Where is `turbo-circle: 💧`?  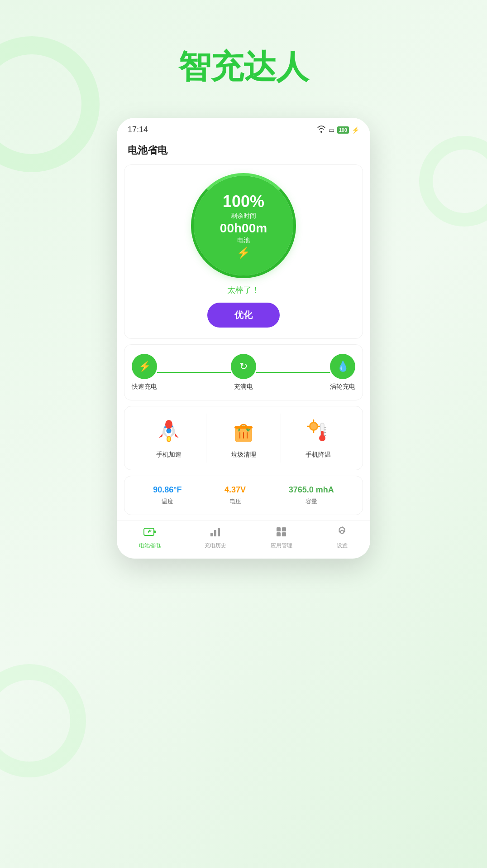
turbo-circle: 💧 is located at coordinates (343, 366).